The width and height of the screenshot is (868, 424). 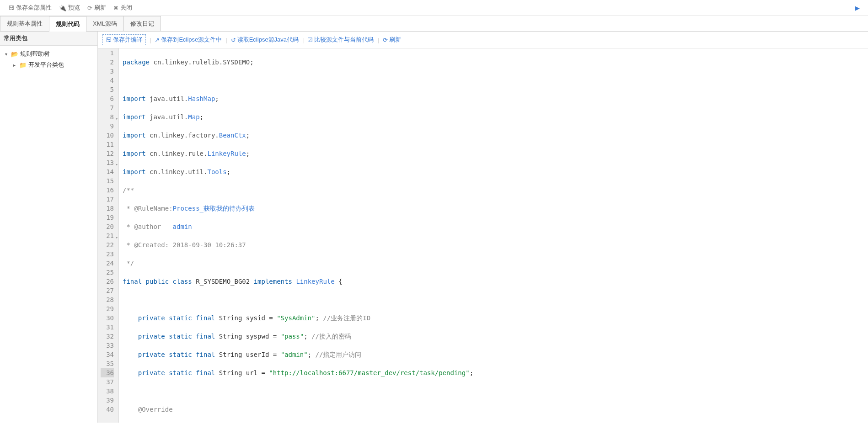 I want to click on tab-basic-props: 规则基本属性, so click(x=25, y=24).